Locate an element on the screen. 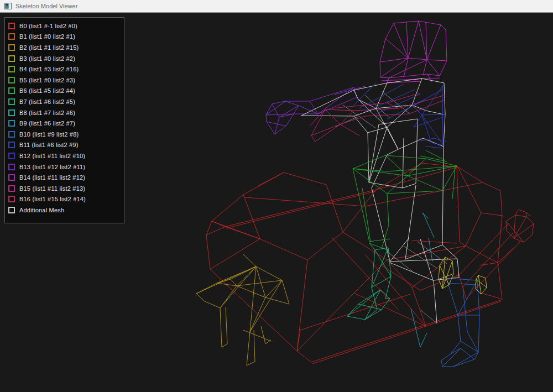 The image size is (553, 392). legend-item-label: B4 (list1 #3 list2 #16) is located at coordinates (49, 69).